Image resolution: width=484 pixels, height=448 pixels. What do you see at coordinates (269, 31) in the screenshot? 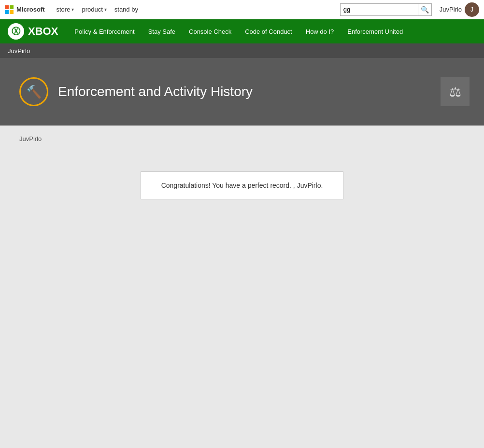
I see `nav-conduct: Code of Conduct` at bounding box center [269, 31].